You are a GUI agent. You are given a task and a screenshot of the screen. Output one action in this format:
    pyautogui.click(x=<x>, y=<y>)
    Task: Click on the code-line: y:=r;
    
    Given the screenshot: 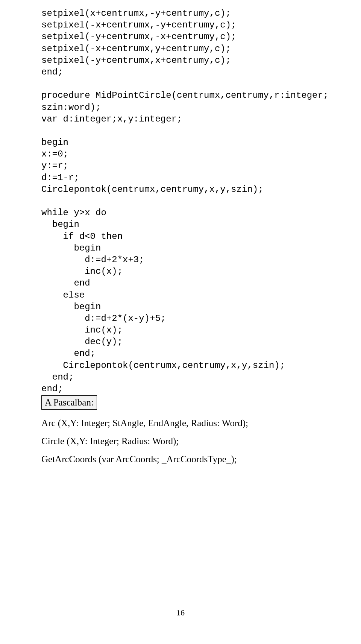 What is the action you would take?
    pyautogui.click(x=55, y=166)
    